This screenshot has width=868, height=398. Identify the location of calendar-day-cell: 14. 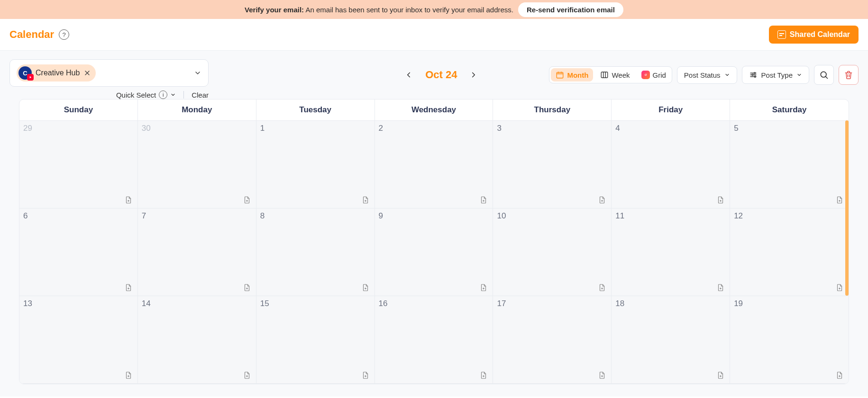
(197, 340).